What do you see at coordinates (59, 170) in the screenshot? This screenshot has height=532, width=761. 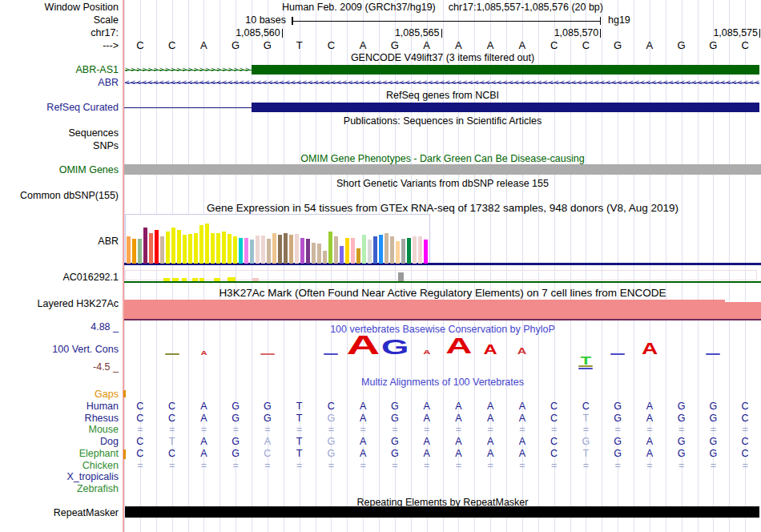 I see `omim-genes-label: OMIM Genes` at bounding box center [59, 170].